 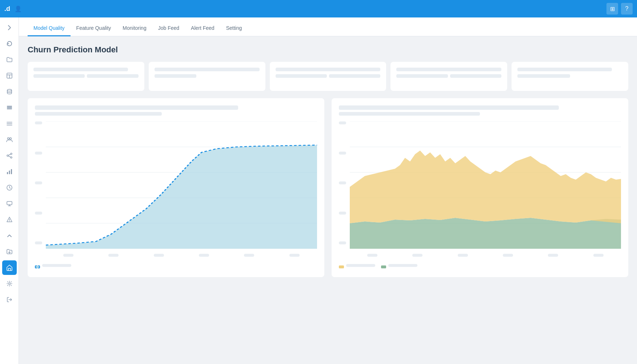 I want to click on skeleton-title-line1, so click(x=137, y=108).